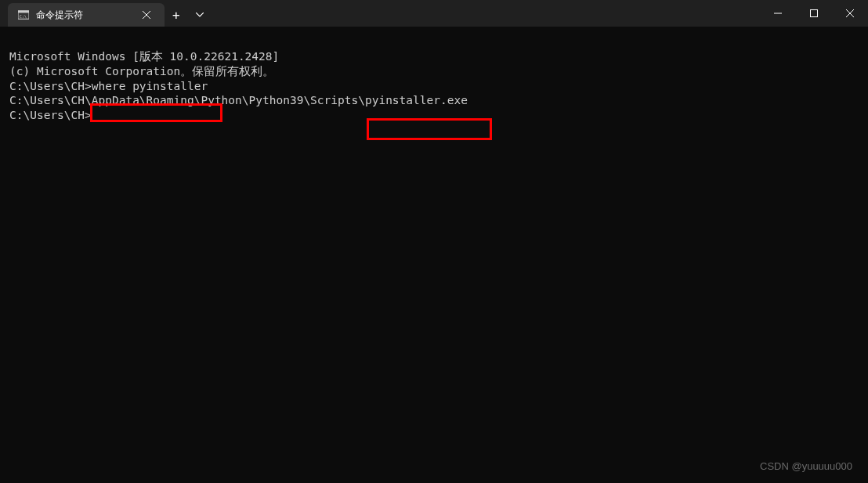 The image size is (868, 483). What do you see at coordinates (814, 13) in the screenshot?
I see `window-controls` at bounding box center [814, 13].